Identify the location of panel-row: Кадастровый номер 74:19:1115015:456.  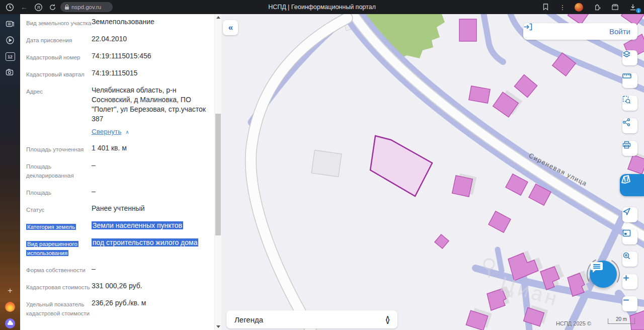
(120, 56).